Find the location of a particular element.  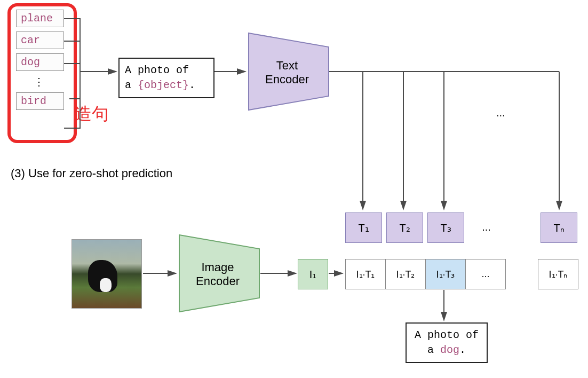

step-caption: (3) Use for zero-shot prediction is located at coordinates (92, 174).